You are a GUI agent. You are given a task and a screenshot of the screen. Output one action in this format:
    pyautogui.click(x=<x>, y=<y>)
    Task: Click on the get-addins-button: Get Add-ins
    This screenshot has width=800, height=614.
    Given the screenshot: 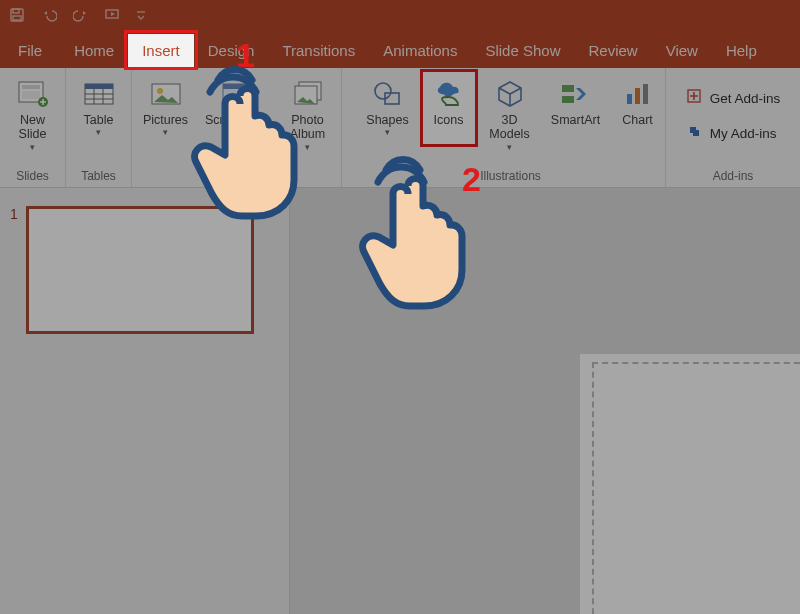 What is the action you would take?
    pyautogui.click(x=734, y=98)
    